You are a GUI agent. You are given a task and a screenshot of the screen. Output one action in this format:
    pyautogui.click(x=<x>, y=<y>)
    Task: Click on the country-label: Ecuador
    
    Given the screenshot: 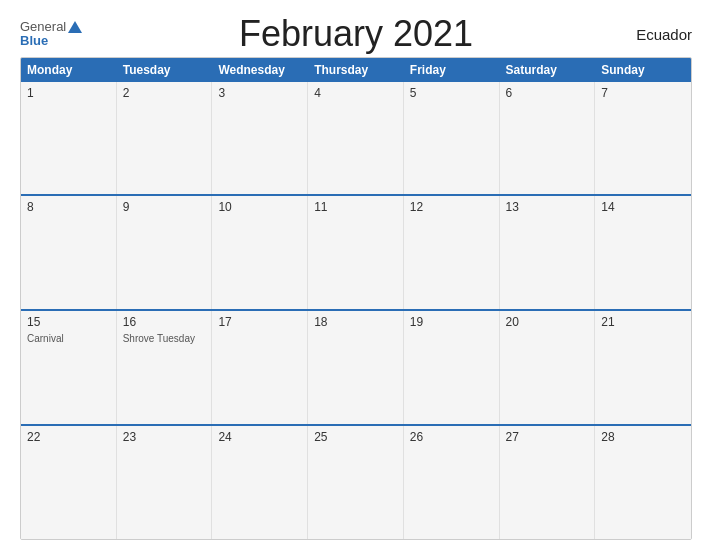 What is the action you would take?
    pyautogui.click(x=664, y=34)
    